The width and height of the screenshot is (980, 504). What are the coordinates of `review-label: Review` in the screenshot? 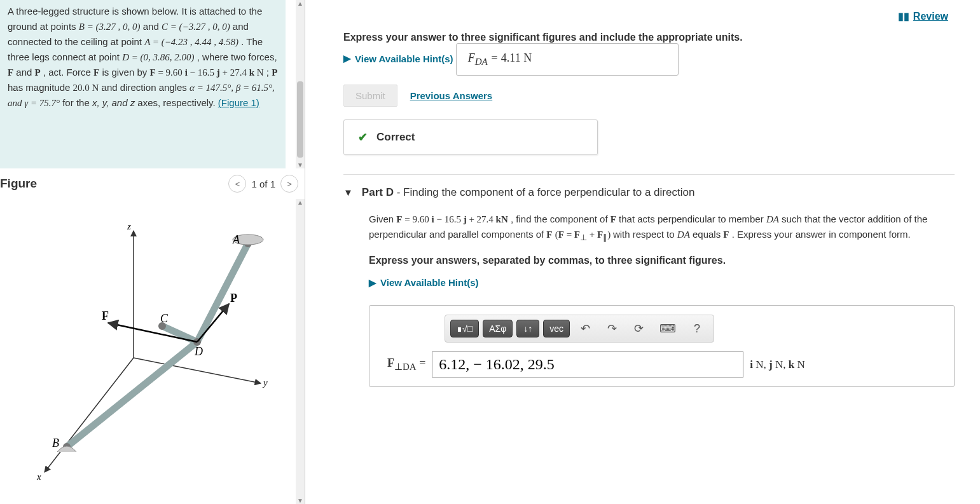 It's located at (931, 17).